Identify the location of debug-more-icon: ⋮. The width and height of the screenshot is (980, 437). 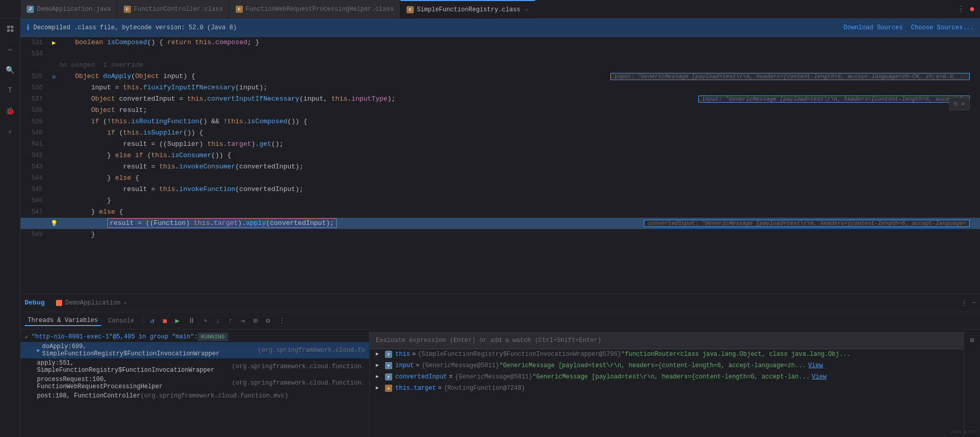
(964, 303).